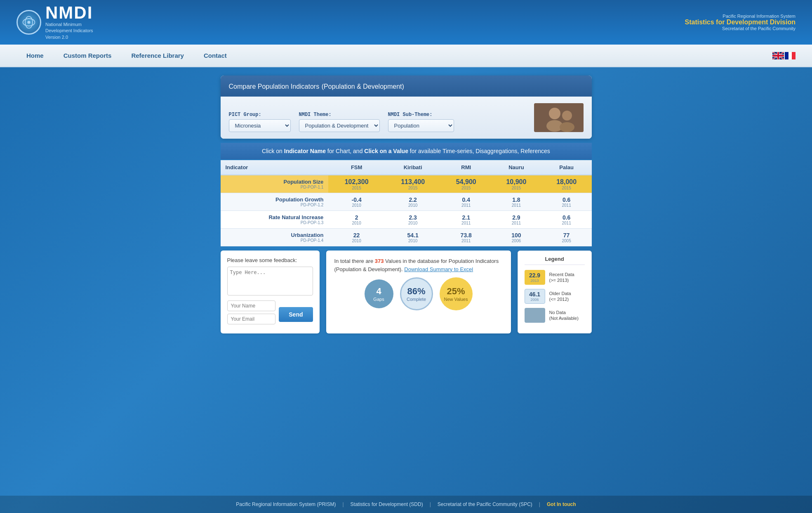 The width and height of the screenshot is (812, 513). Describe the element at coordinates (419, 265) in the screenshot. I see `stats-text: In total there are 373 Values in the dat…` at that location.